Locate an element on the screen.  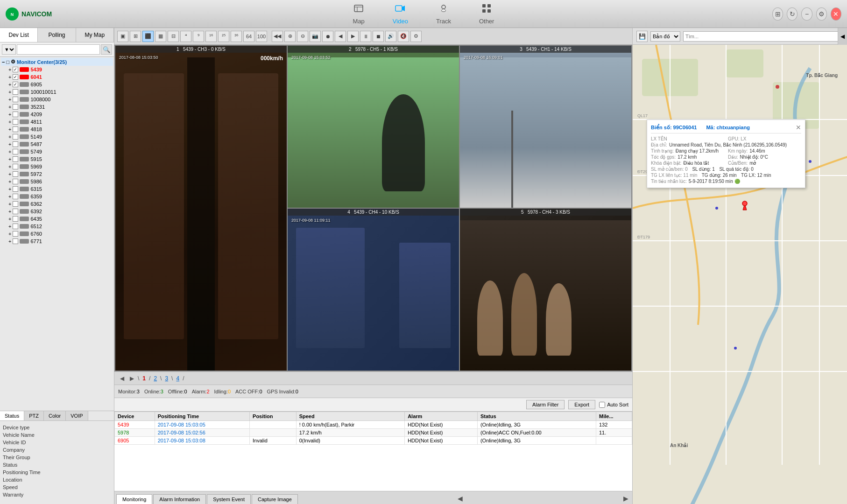
vtool-record: ⏺ is located at coordinates (328, 36).